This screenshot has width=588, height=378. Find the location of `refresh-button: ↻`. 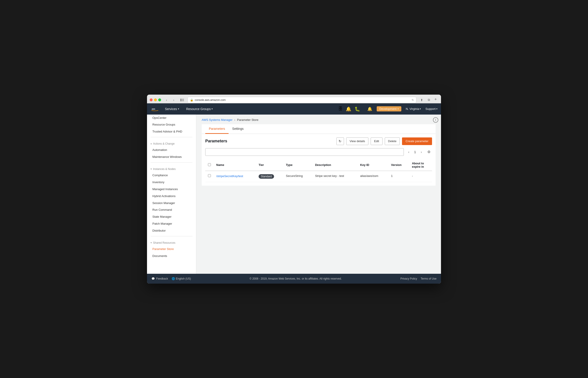

refresh-button: ↻ is located at coordinates (340, 141).